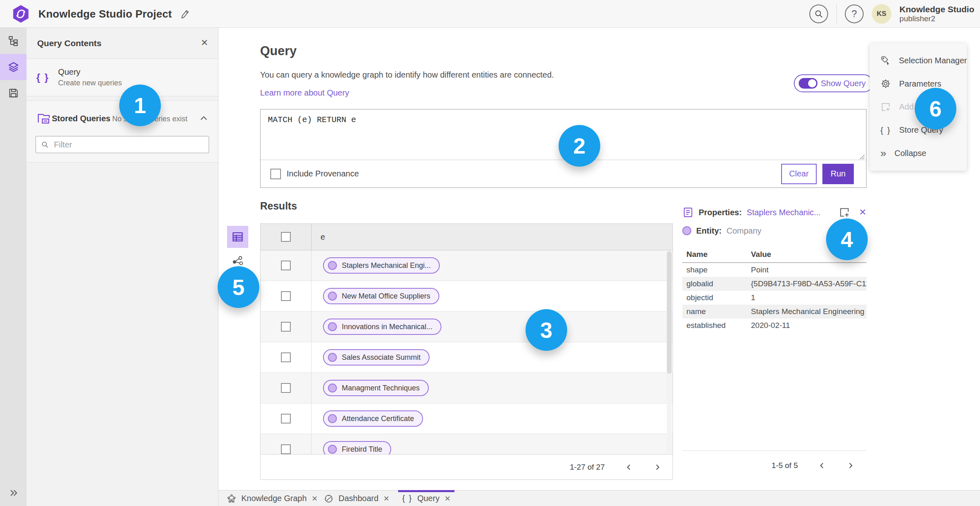 This screenshot has height=506, width=980. Describe the element at coordinates (387, 327) in the screenshot. I see `entity-chip-label: Innovations in Mechanical...` at that location.